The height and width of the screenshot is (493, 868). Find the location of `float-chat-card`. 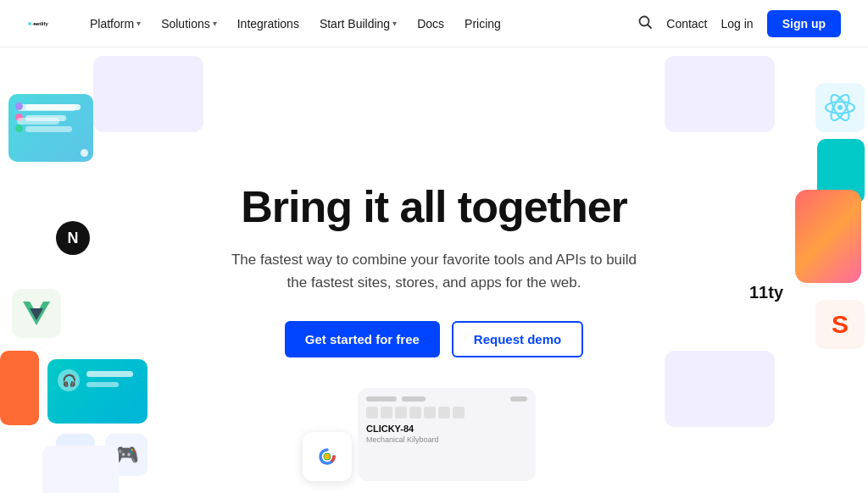

float-chat-card is located at coordinates (51, 128).